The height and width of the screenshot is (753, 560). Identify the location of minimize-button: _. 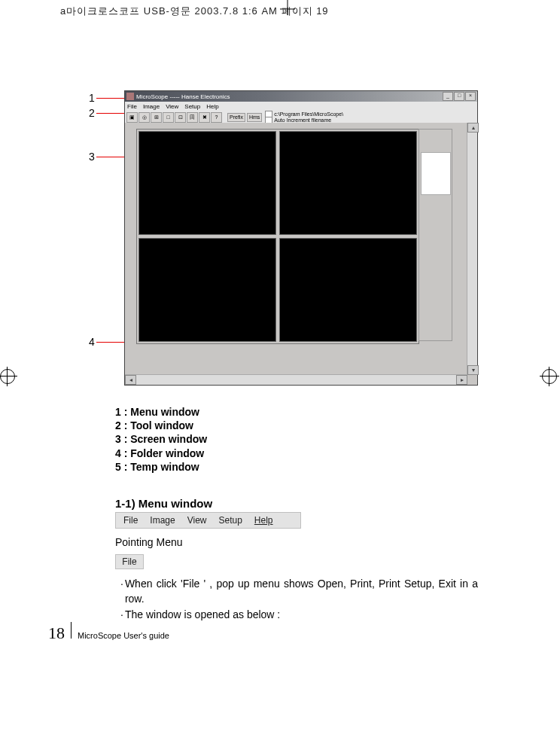
(448, 96).